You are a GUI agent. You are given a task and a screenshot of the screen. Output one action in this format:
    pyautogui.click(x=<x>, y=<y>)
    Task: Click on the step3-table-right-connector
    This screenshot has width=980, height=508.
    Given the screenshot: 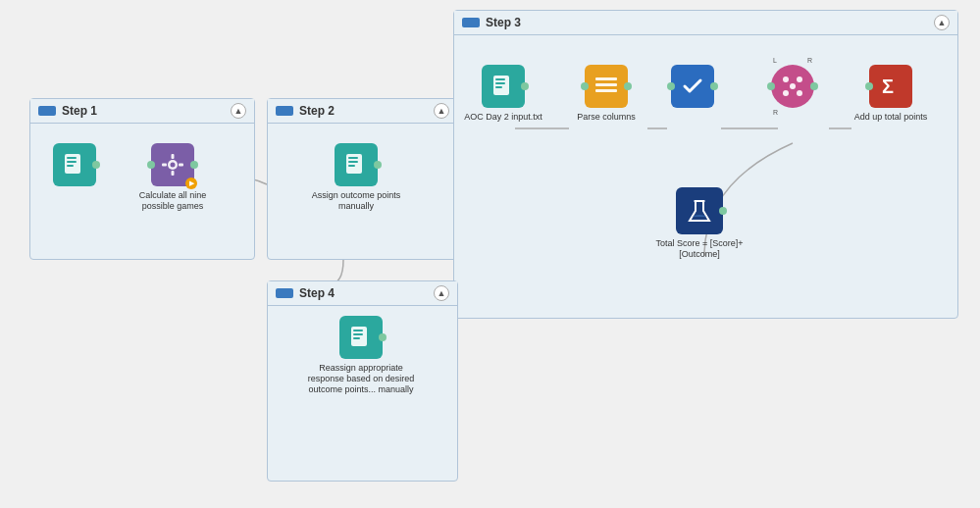 What is the action you would take?
    pyautogui.click(x=628, y=86)
    